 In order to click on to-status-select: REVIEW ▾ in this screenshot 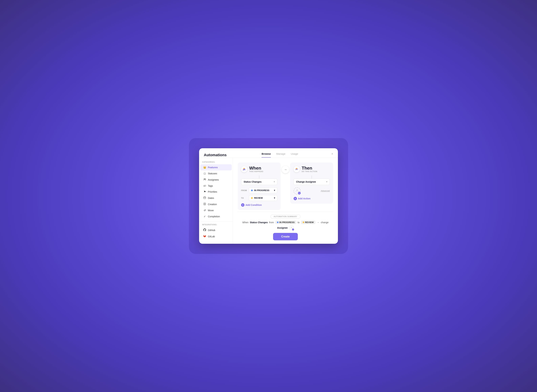, I will do `click(263, 198)`.